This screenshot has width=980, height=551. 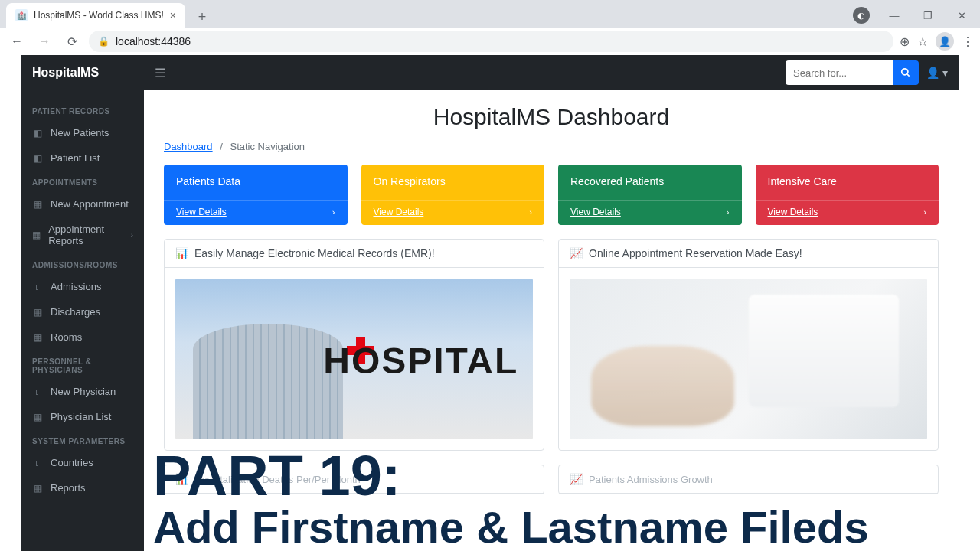 I want to click on sidebar-item-patient-list: ◧Patient List, so click(x=83, y=158).